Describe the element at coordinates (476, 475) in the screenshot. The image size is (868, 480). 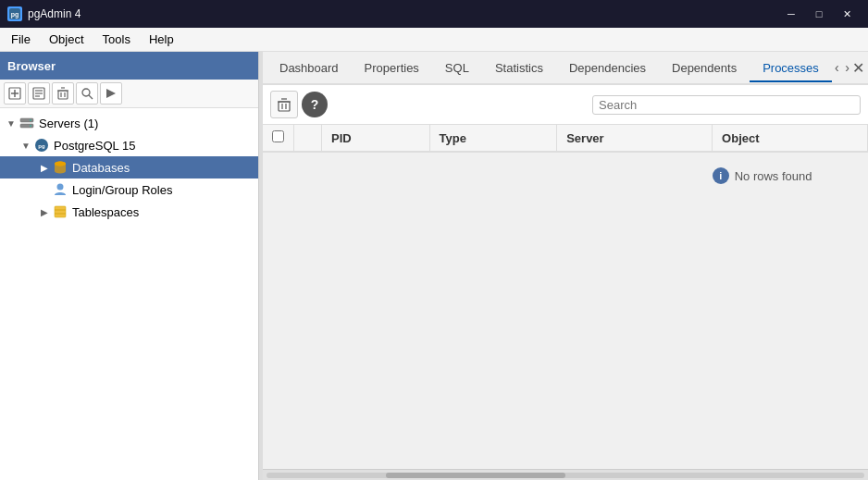
I see `scrollbar-thumb` at that location.